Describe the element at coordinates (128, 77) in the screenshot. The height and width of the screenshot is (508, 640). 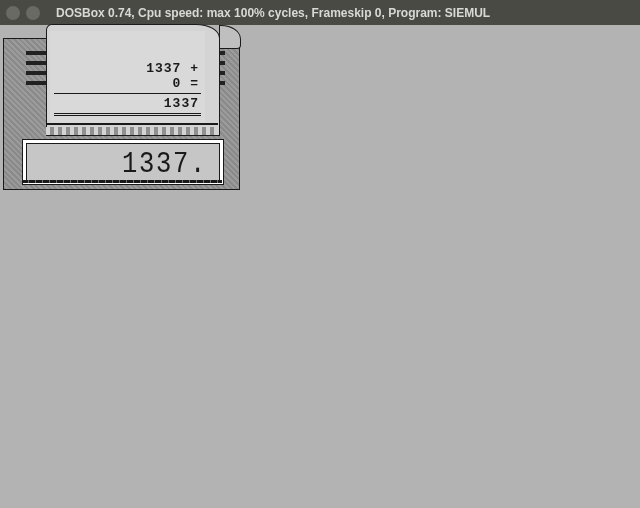
I see `paper-tape: 1337 + 0 = 1337` at that location.